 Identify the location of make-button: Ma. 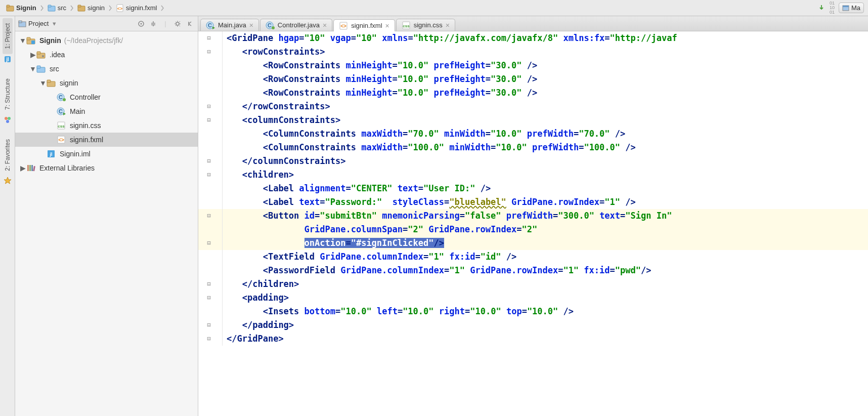
(851, 8).